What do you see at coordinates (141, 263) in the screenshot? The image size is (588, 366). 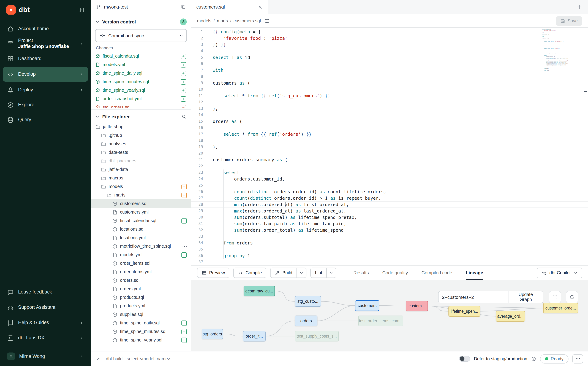 I see `tree-item-order-items-sql: order_items.sql` at bounding box center [141, 263].